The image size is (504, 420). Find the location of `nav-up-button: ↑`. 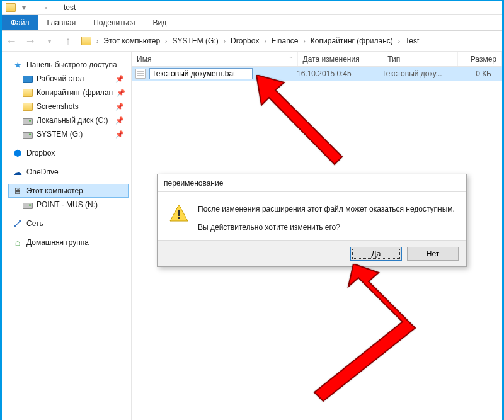

nav-up-button: ↑ is located at coordinates (68, 41).